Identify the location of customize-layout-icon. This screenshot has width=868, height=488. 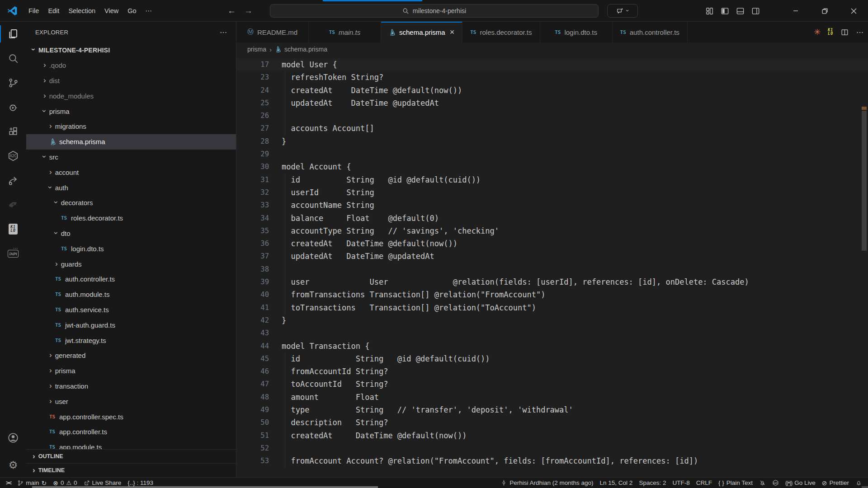
(710, 11).